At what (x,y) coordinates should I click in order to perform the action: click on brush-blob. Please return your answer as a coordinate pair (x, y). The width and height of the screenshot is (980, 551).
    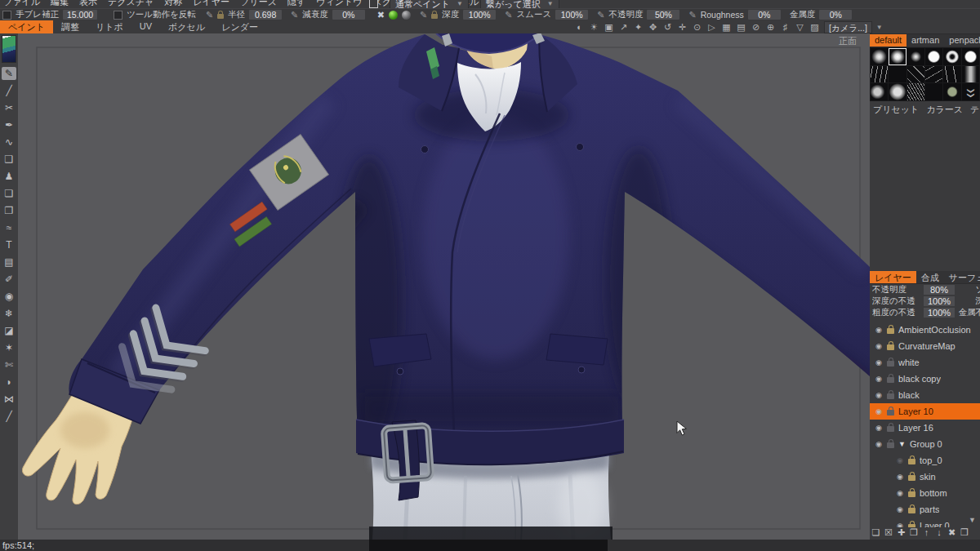
    Looking at the image, I should click on (879, 91).